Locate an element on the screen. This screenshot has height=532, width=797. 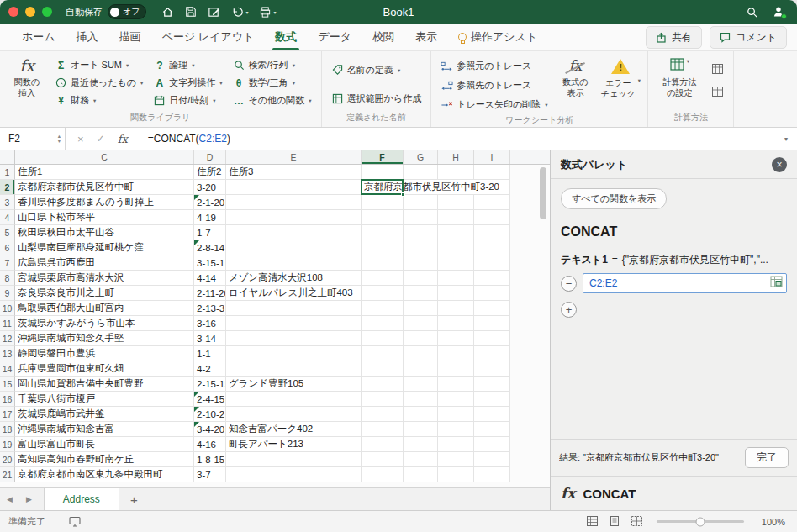
cell-G21 is located at coordinates (420, 475).